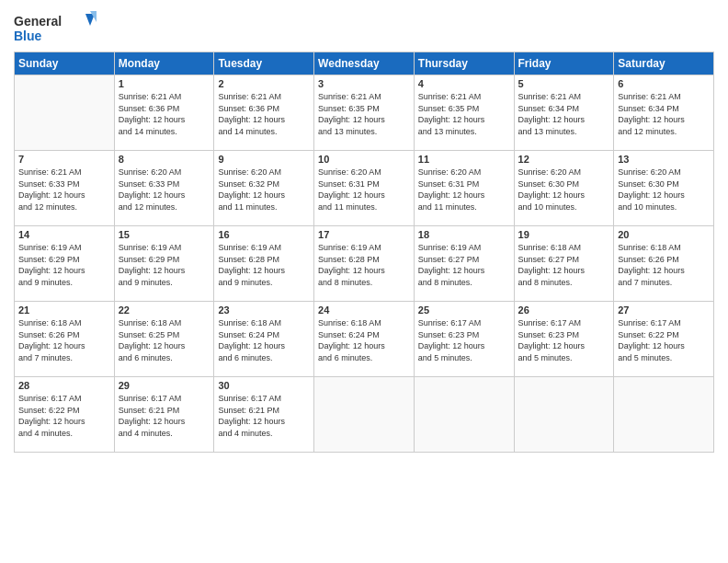 This screenshot has height=563, width=728. Describe the element at coordinates (64, 264) in the screenshot. I see `calendar-cell: 14Sunrise: 6:19 AM Sunset: 6:29 PM Dayli…` at that location.